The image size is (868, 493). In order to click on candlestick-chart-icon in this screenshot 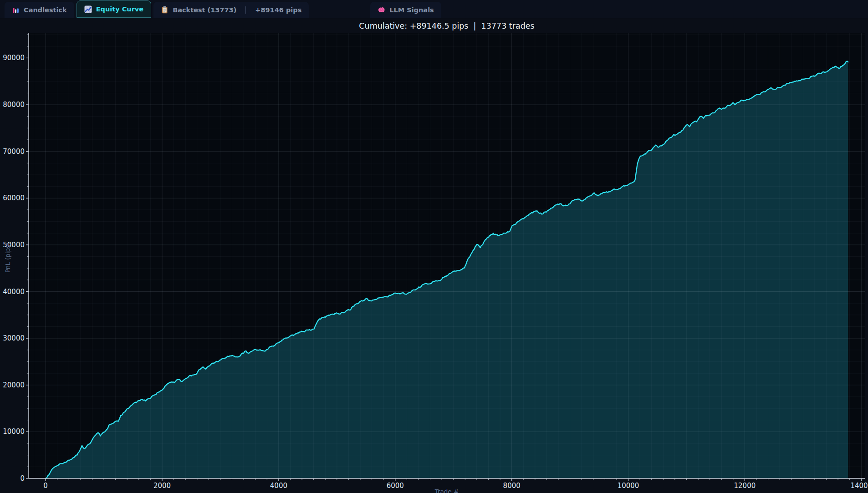, I will do `click(15, 10)`.